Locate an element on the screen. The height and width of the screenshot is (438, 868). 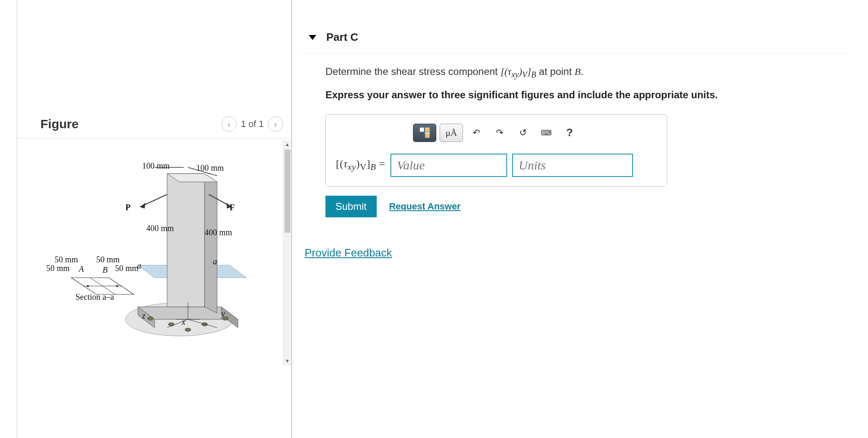
label-axis-x: x is located at coordinates (183, 322).